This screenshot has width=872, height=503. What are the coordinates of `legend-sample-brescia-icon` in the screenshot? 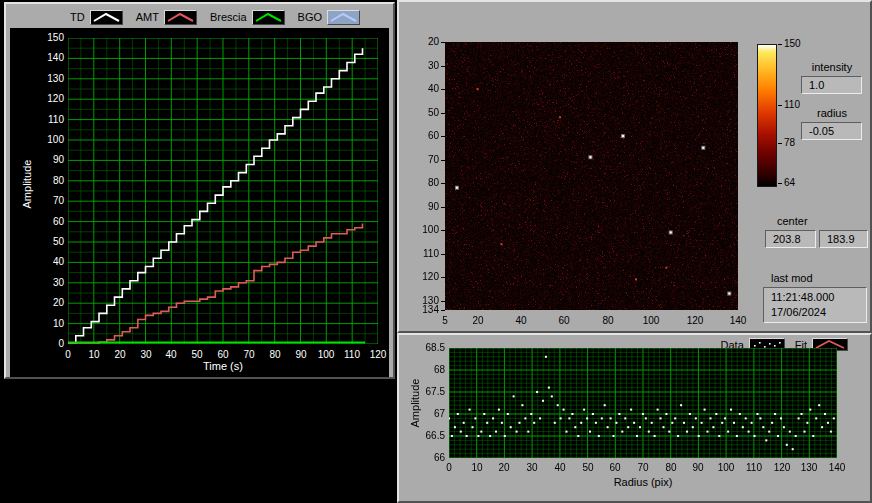 It's located at (268, 18).